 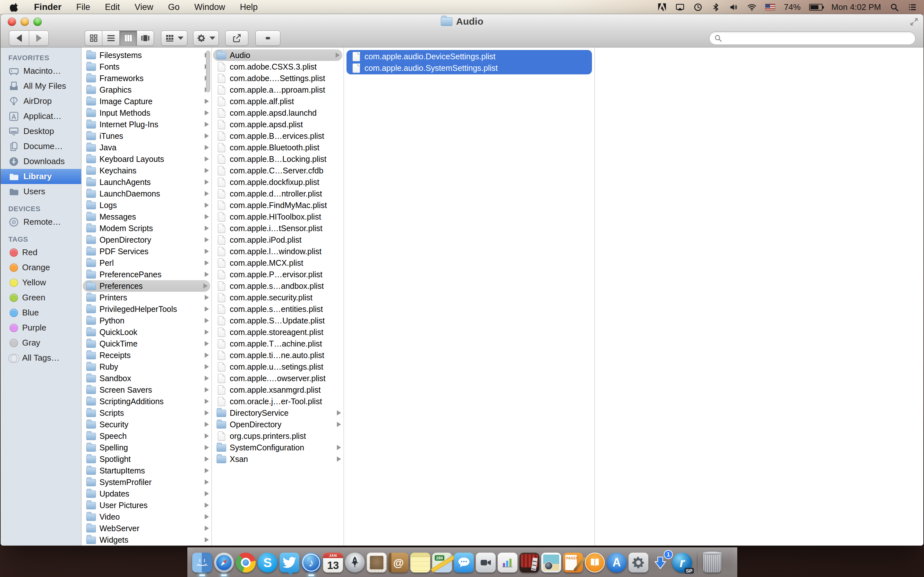 I want to click on file-row: com.apple.u…setings.plist, so click(x=278, y=367).